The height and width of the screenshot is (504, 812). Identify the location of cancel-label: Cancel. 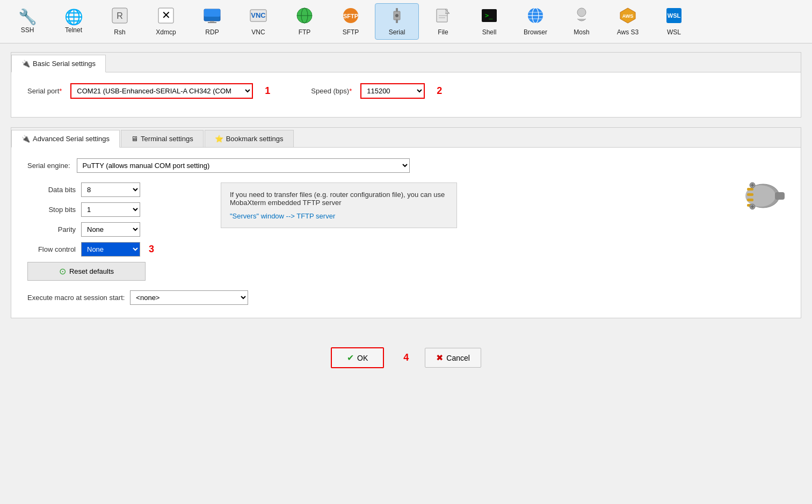
(458, 358).